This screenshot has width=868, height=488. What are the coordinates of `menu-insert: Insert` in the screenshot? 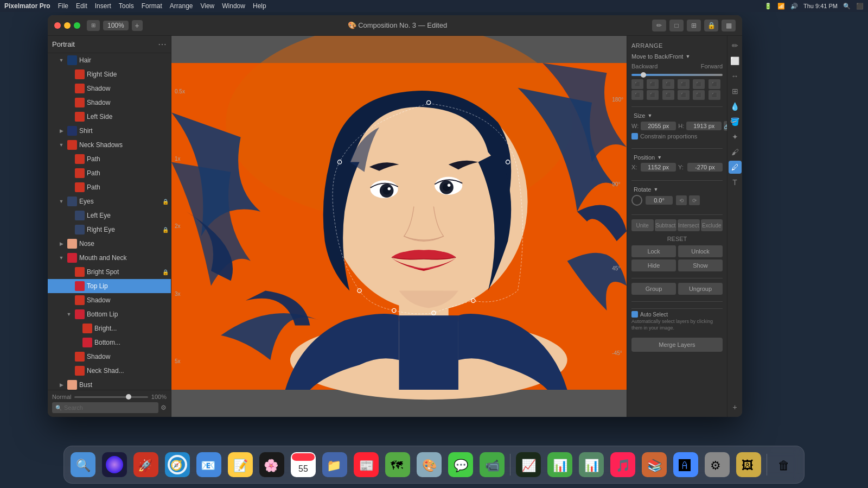 It's located at (103, 6).